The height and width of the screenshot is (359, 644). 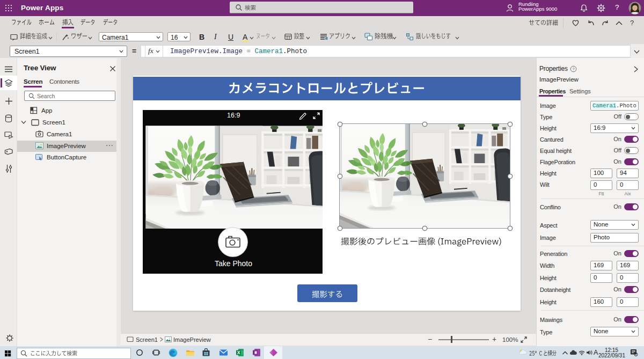 I want to click on svg-text: X, so click(x=239, y=353).